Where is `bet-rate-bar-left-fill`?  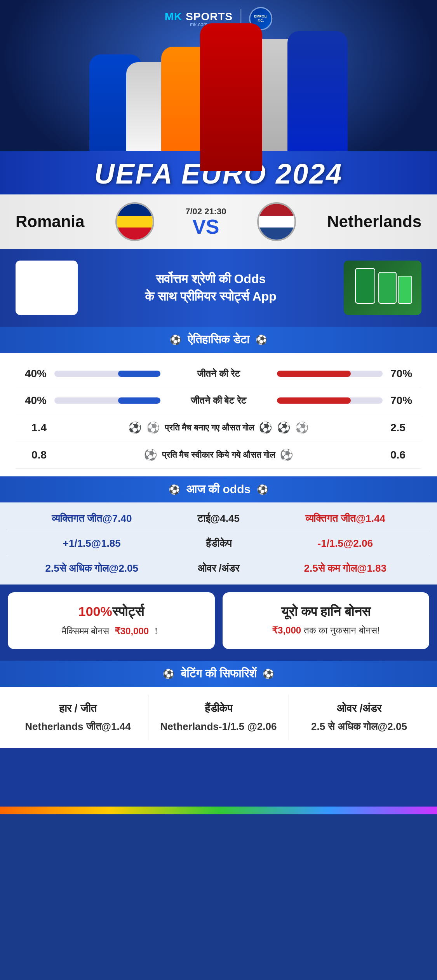
bet-rate-bar-left-fill is located at coordinates (139, 401).